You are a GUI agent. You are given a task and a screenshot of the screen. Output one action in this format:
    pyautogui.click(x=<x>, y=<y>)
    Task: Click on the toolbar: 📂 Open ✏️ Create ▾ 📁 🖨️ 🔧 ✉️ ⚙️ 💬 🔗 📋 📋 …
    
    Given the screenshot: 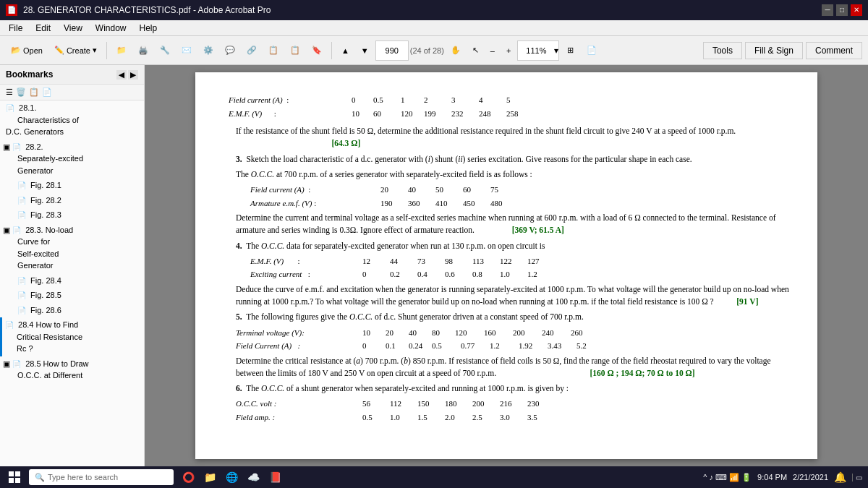 What is the action you would take?
    pyautogui.click(x=434, y=51)
    